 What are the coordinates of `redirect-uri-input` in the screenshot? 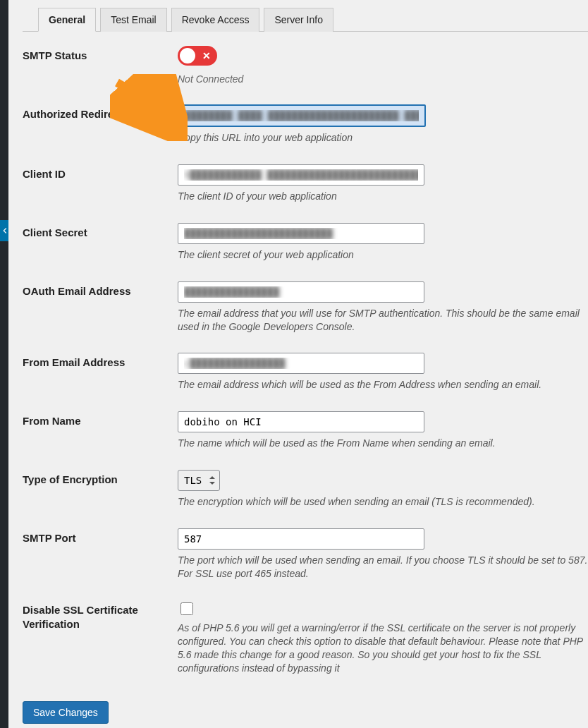 It's located at (302, 116).